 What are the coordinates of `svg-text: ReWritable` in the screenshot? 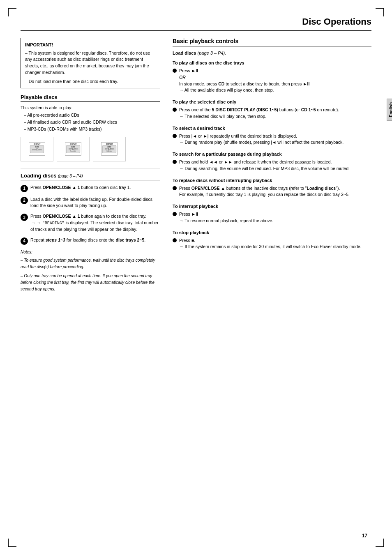 It's located at (109, 151).